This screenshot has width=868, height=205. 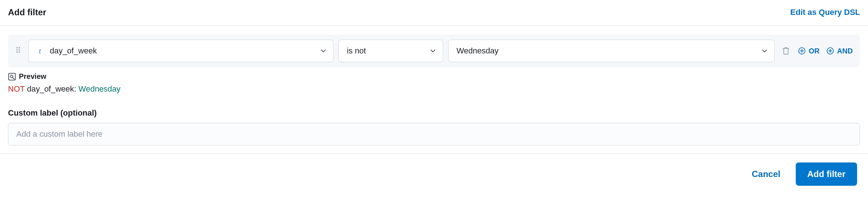 I want to click on preview-icon, so click(x=12, y=77).